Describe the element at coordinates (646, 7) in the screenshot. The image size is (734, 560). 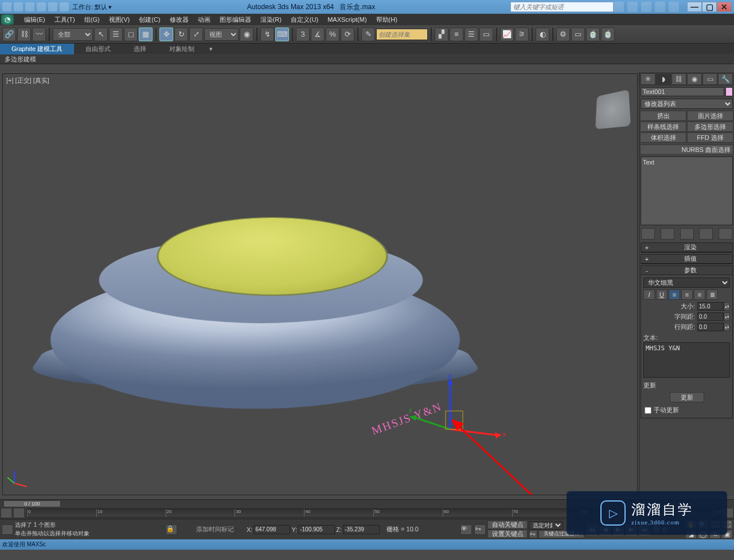
I see `subscription-icon` at that location.